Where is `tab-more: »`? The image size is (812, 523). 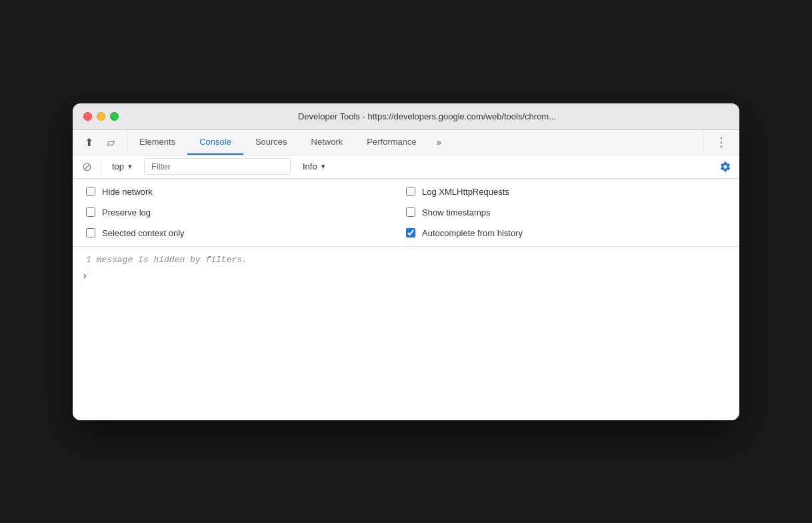
tab-more: » is located at coordinates (439, 143).